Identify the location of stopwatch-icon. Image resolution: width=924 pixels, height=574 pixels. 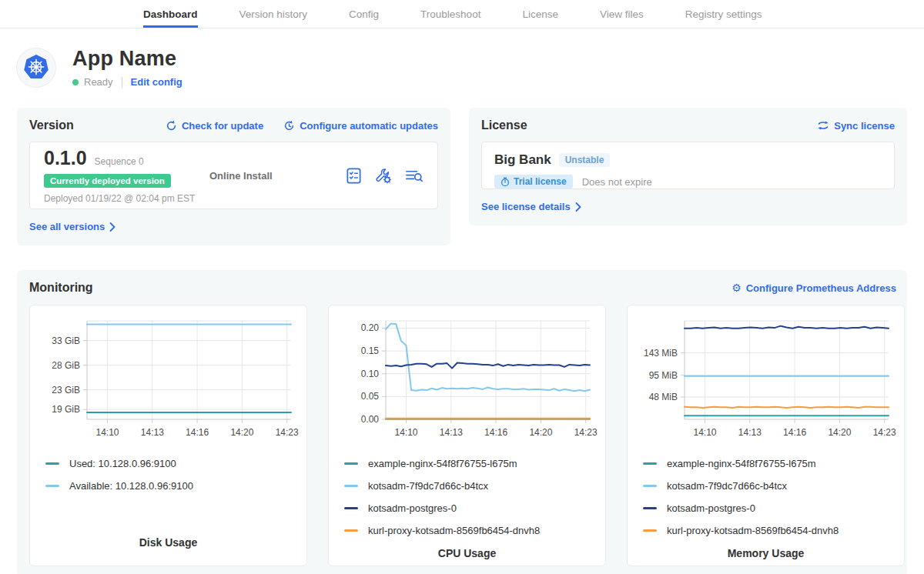
(505, 182).